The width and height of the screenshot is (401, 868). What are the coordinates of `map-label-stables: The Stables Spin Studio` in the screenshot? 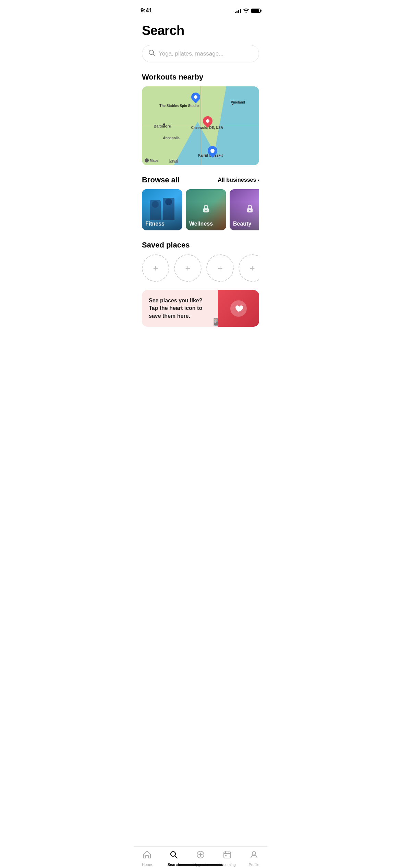 It's located at (179, 106).